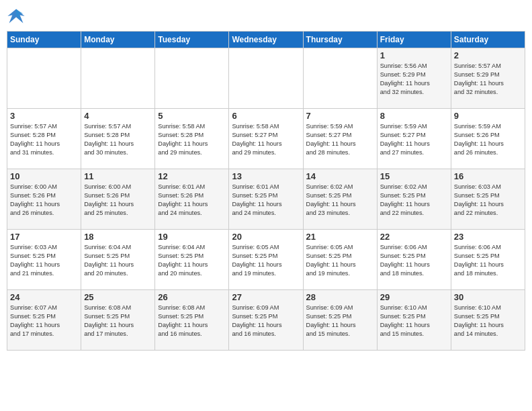 This screenshot has width=532, height=411. Describe the element at coordinates (17, 16) in the screenshot. I see `logo` at that location.